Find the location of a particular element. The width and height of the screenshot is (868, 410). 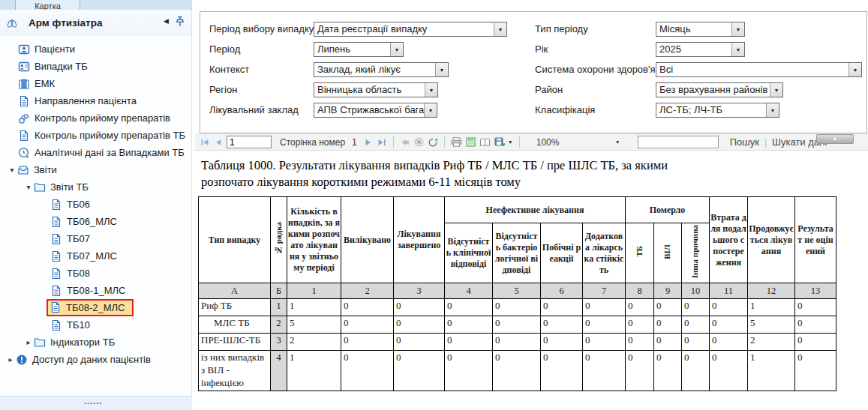

next-page-icon is located at coordinates (368, 142).